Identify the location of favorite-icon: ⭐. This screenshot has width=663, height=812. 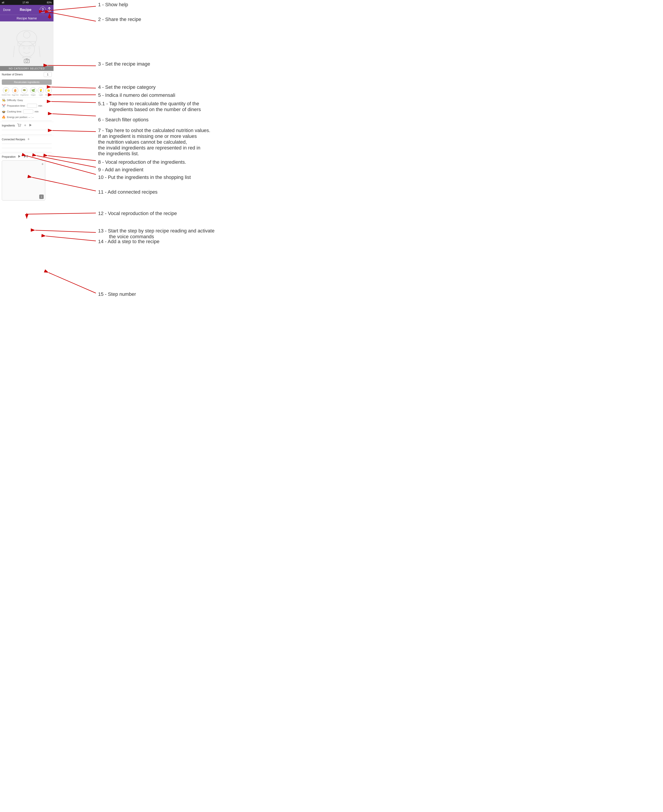
(49, 90).